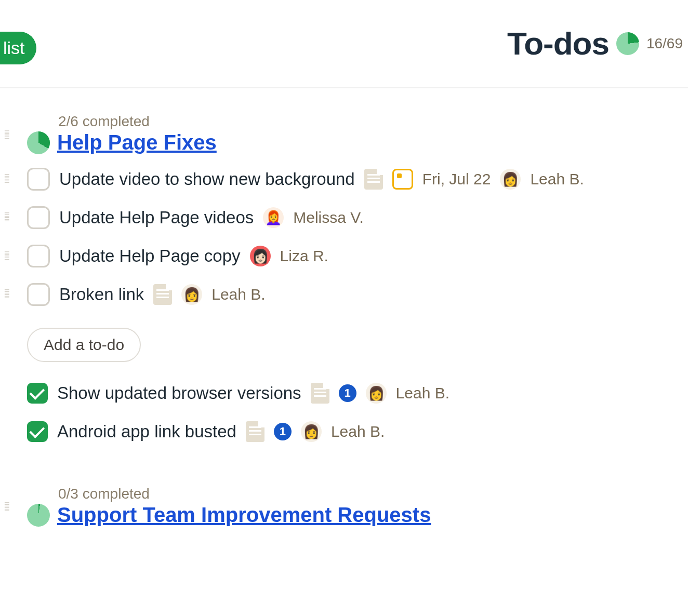 Image resolution: width=688 pixels, height=616 pixels. What do you see at coordinates (628, 44) in the screenshot?
I see `overall-progress-pie-icon` at bounding box center [628, 44].